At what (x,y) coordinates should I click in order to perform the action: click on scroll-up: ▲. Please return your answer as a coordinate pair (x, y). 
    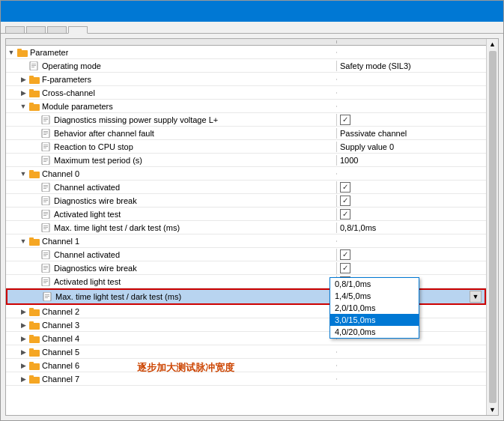
    Looking at the image, I should click on (493, 44).